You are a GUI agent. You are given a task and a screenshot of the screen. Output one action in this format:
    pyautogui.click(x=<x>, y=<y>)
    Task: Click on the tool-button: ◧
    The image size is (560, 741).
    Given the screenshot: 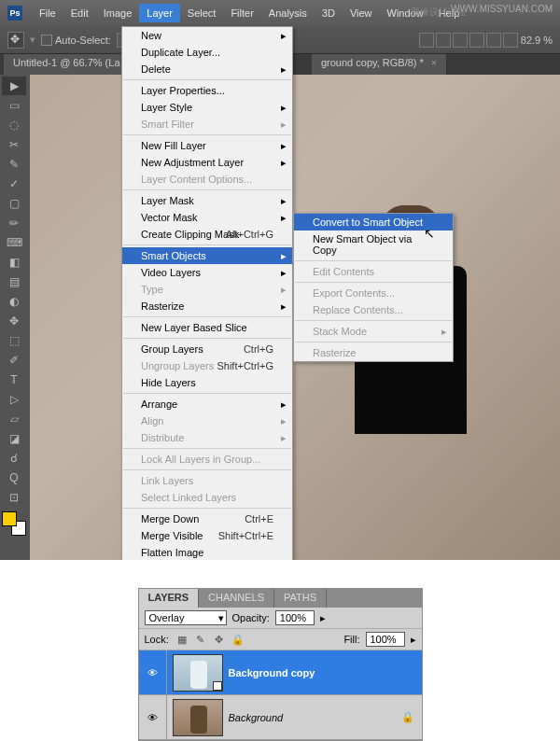 What is the action you would take?
    pyautogui.click(x=14, y=262)
    